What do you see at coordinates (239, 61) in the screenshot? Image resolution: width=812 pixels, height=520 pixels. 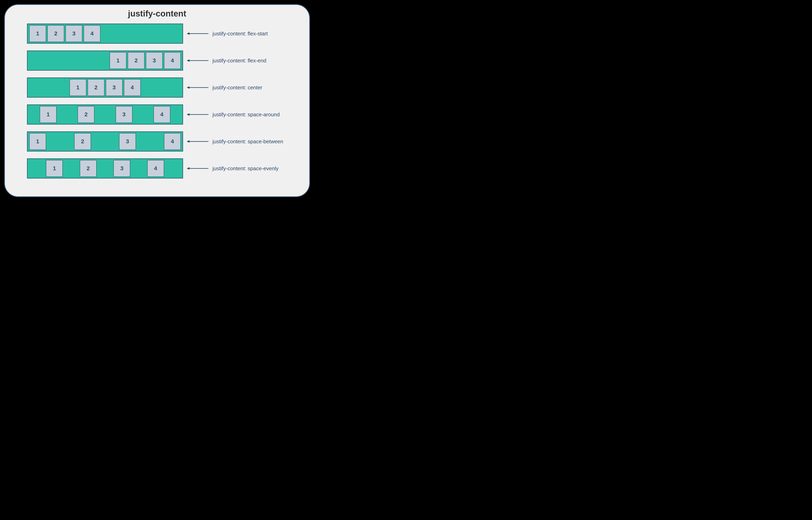 I see `row-label: justify-content: flex-end` at bounding box center [239, 61].